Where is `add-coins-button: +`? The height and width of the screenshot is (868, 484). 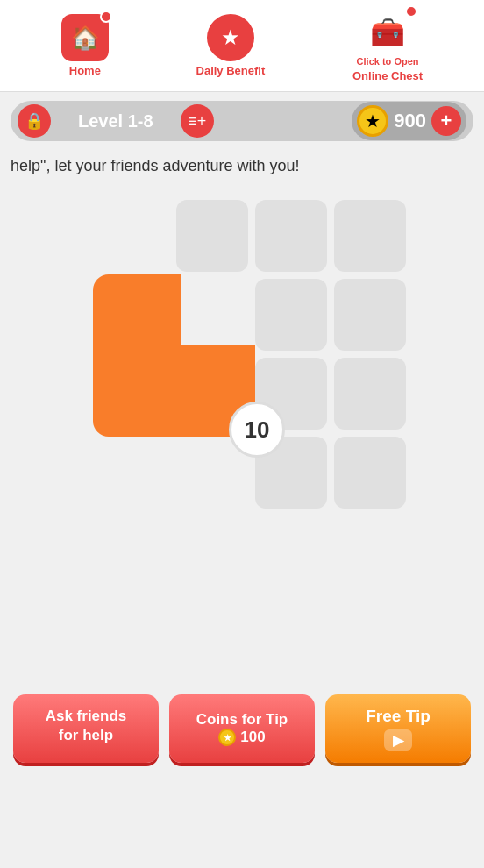 add-coins-button: + is located at coordinates (446, 121).